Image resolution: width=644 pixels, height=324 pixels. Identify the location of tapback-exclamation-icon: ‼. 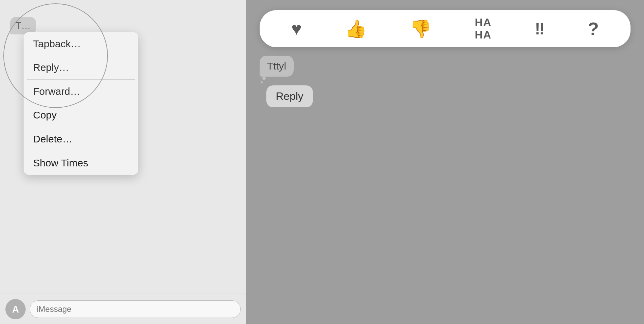
(539, 29).